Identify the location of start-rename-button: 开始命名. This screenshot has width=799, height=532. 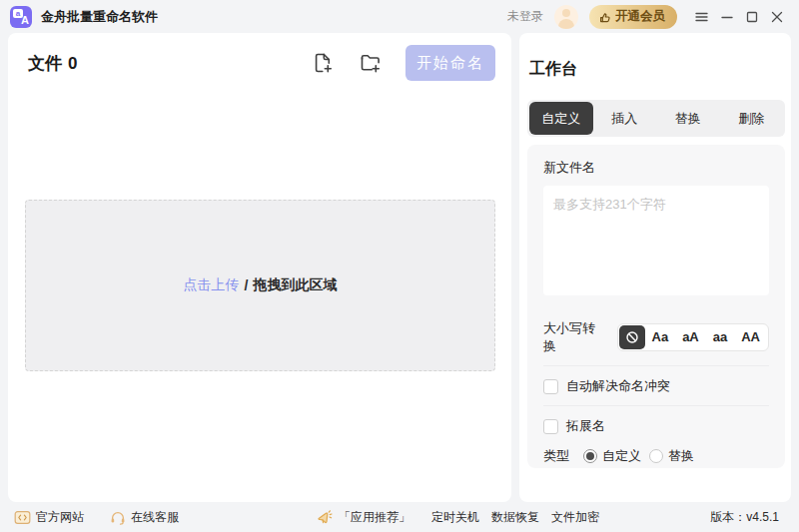
(450, 63).